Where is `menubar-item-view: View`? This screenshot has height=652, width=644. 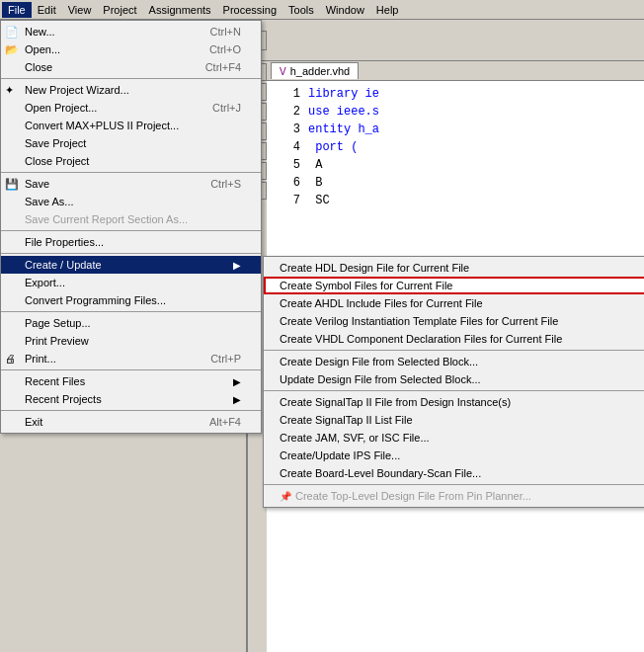 menubar-item-view: View is located at coordinates (80, 10).